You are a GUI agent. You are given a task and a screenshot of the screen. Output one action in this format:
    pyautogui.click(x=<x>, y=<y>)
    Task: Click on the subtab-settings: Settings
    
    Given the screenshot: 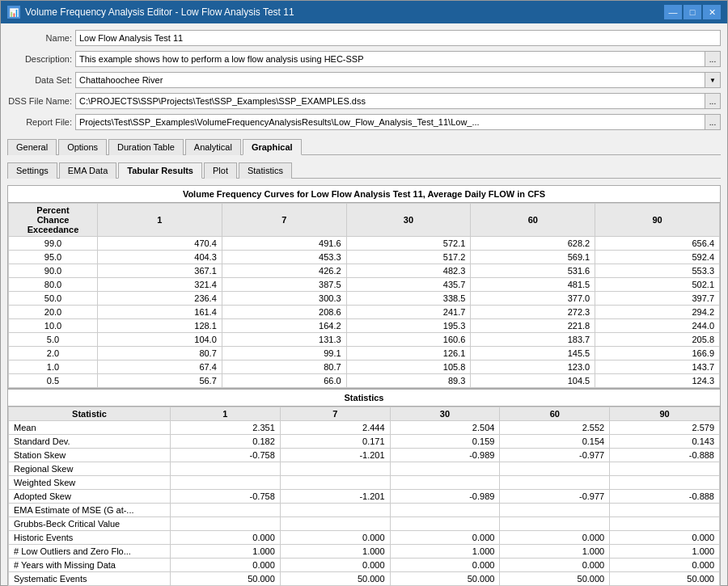 What is the action you would take?
    pyautogui.click(x=32, y=171)
    